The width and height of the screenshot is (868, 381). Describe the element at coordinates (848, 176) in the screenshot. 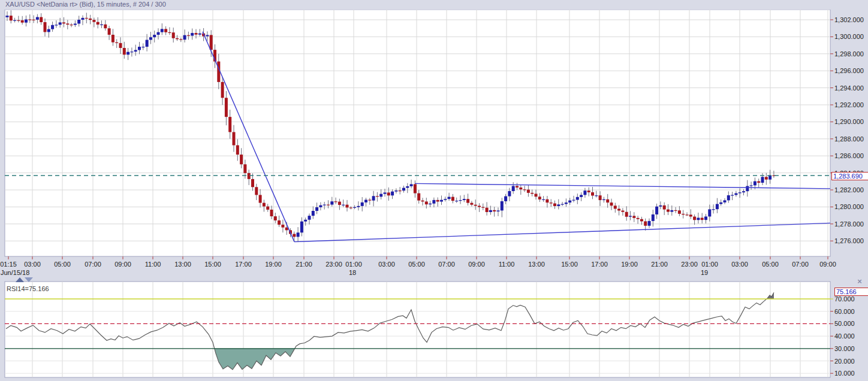

I see `current-price-value: 1,283.690` at that location.